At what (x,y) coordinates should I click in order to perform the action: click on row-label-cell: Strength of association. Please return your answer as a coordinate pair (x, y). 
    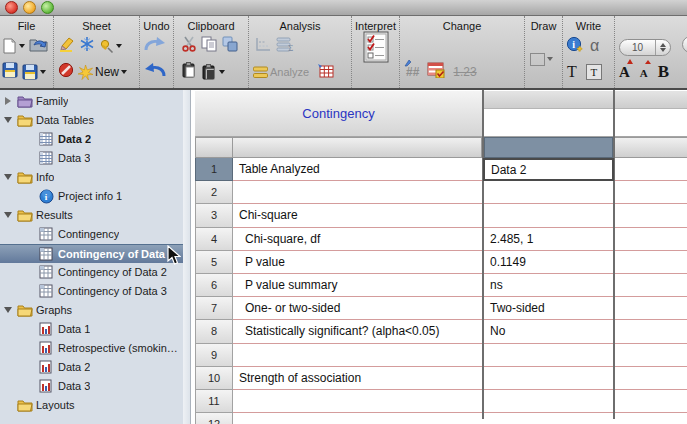
    Looking at the image, I should click on (358, 378).